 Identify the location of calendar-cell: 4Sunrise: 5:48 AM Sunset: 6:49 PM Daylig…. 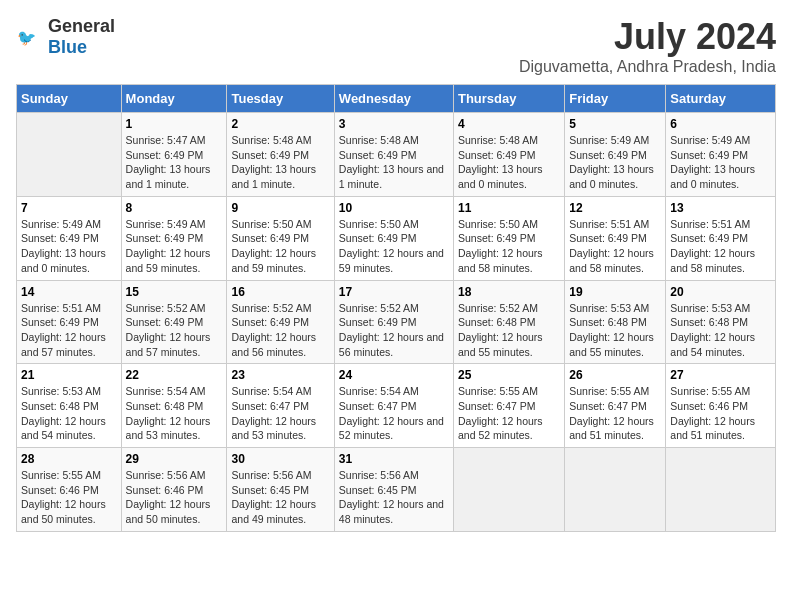
(508, 155).